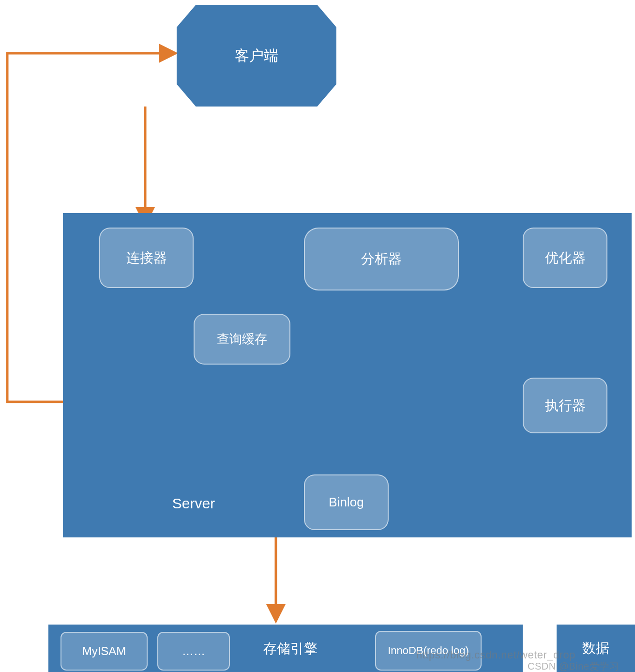  Describe the element at coordinates (194, 651) in the screenshot. I see `dots-label: ……` at that location.